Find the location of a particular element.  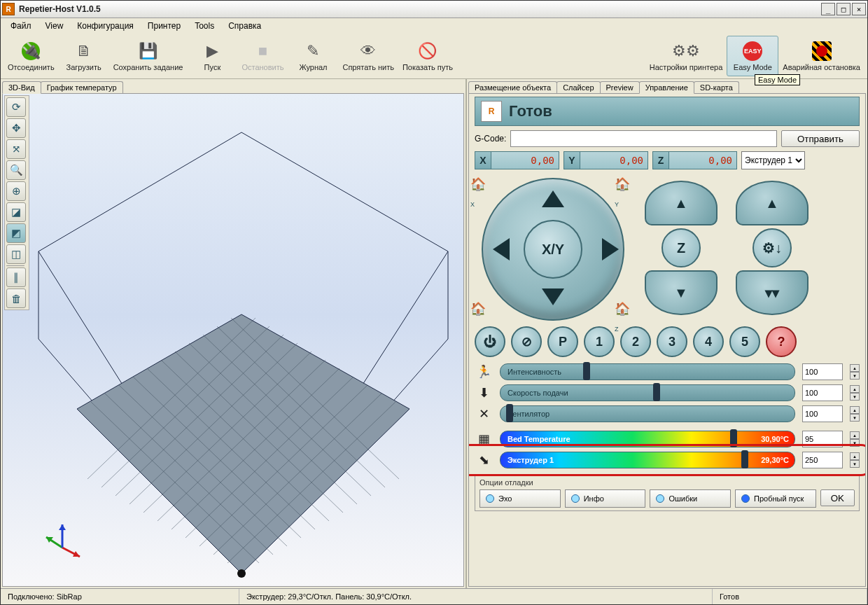

jog-z-minus: ▼ is located at coordinates (681, 293).